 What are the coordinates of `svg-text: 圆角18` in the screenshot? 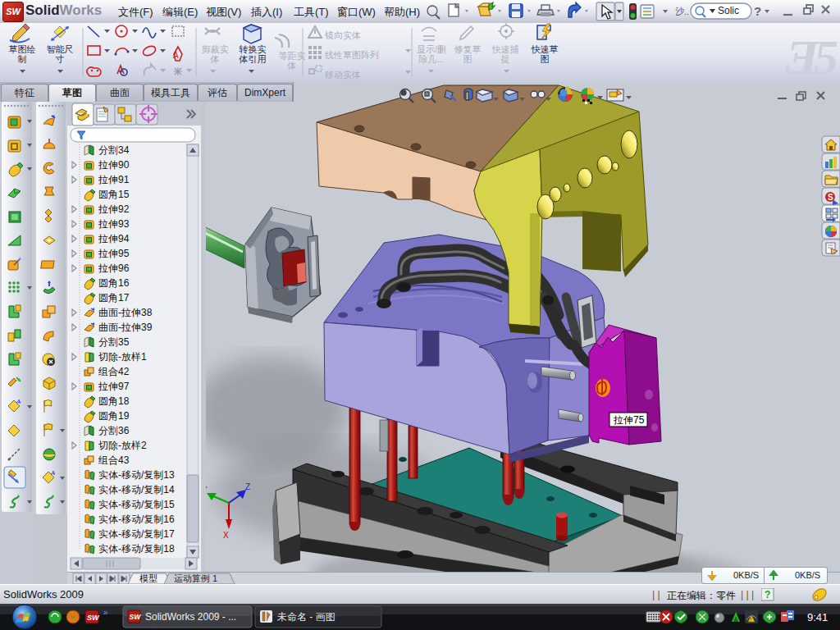 It's located at (114, 401).